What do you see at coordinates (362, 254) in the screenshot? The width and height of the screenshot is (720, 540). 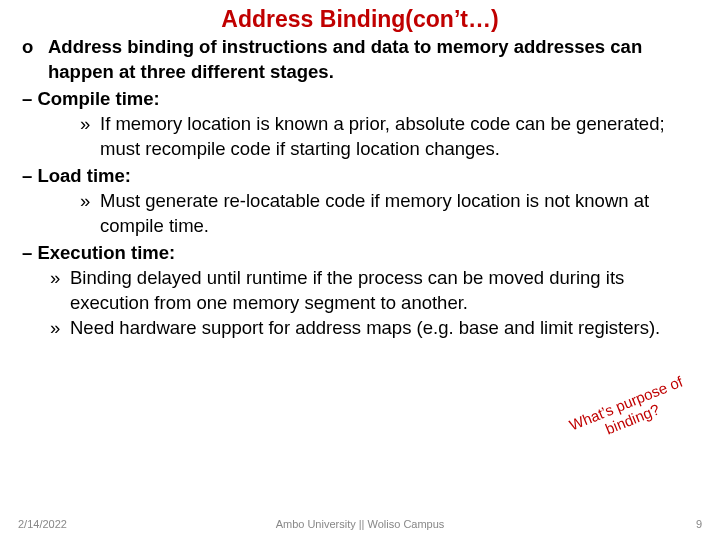 I see `stage-exec-head: – Execution time:` at bounding box center [362, 254].